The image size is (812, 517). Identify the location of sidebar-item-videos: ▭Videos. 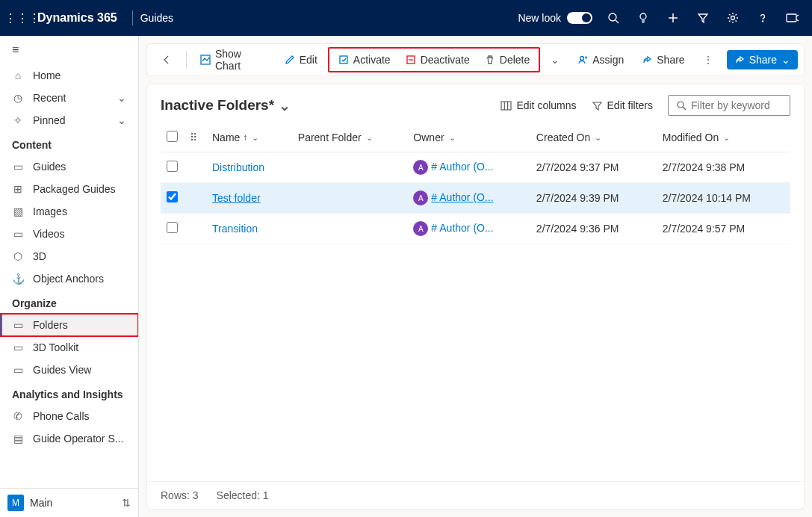
(69, 234).